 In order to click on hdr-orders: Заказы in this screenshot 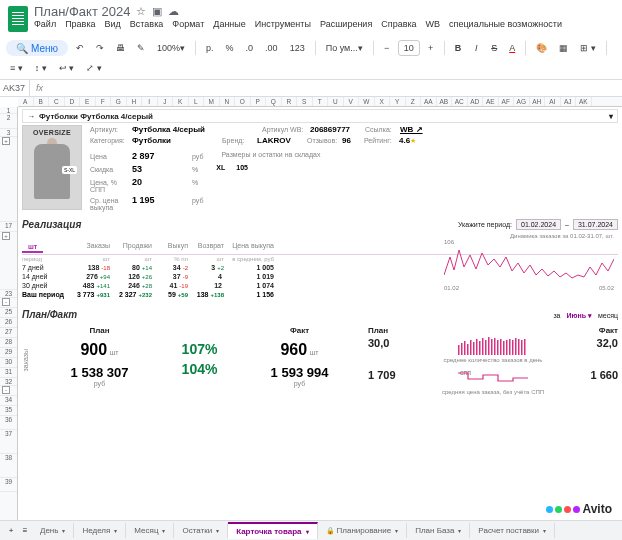, I will do `click(89, 248)`.